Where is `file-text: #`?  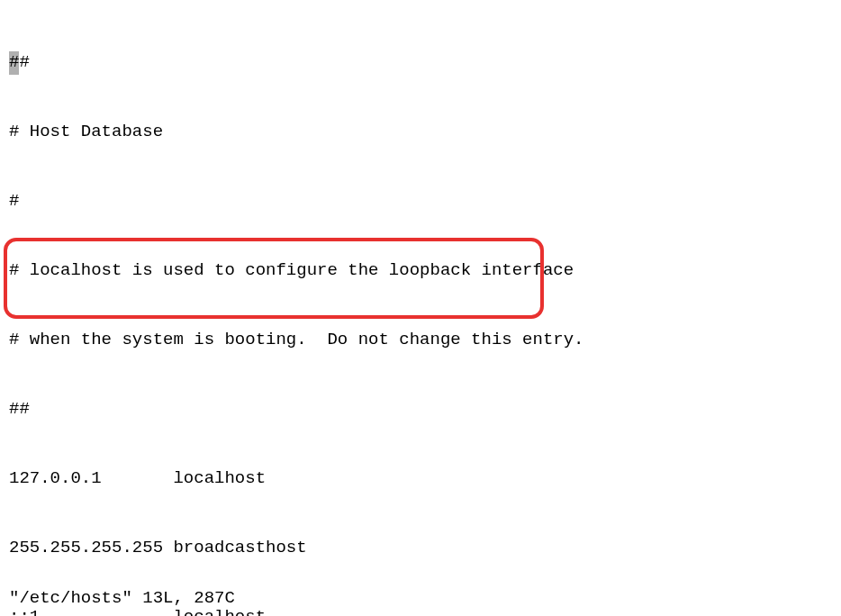
file-text: # is located at coordinates (23, 62).